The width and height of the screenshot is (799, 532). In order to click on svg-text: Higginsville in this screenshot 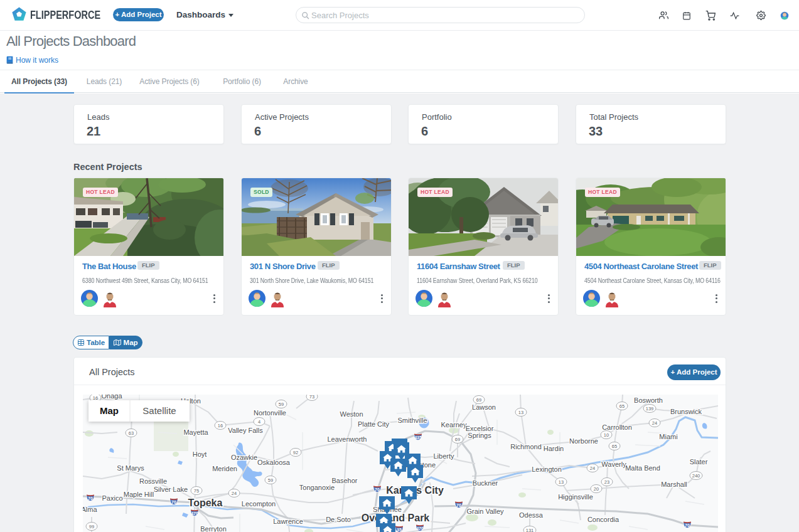, I will do `click(576, 497)`.